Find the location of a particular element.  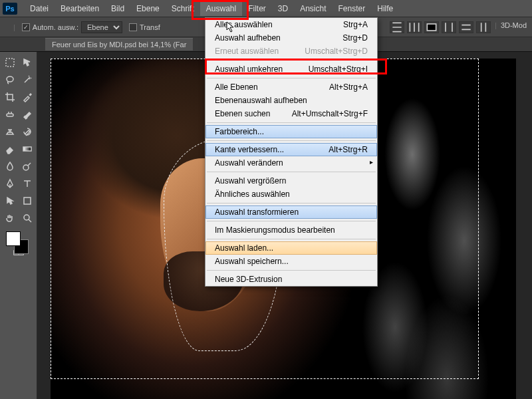

align-icon-group: | 3D-Mod is located at coordinates (458, 27).